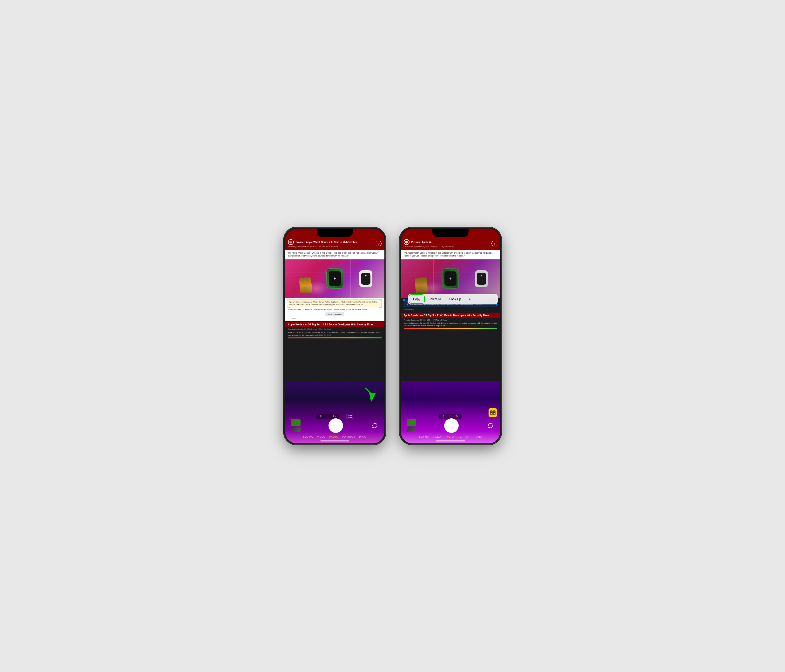 Image resolution: width=785 pixels, height=672 pixels. I want to click on right-article2-title: Apple Seeds macOS Big Sur 11.6.1 Beta to…, so click(450, 316).